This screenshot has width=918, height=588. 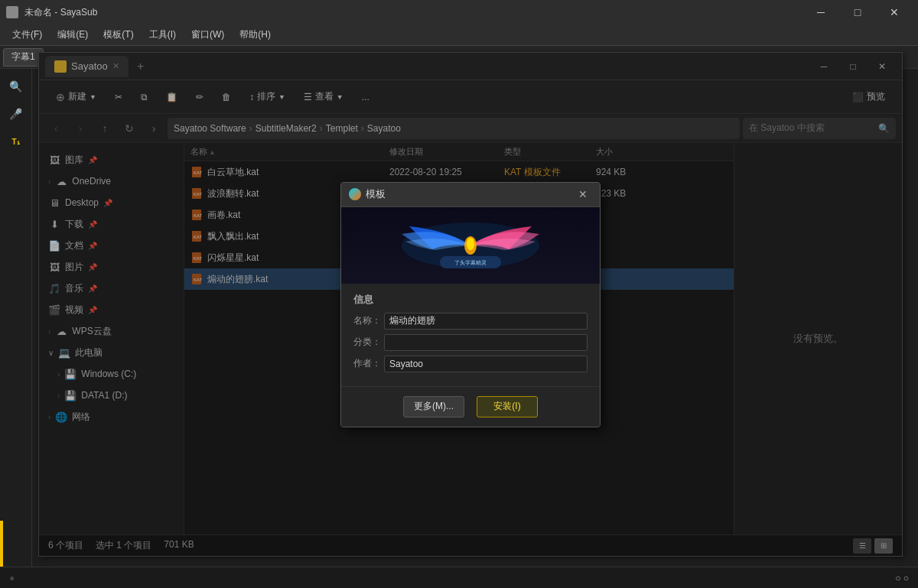 I want to click on close-button: ✕, so click(x=894, y=12).